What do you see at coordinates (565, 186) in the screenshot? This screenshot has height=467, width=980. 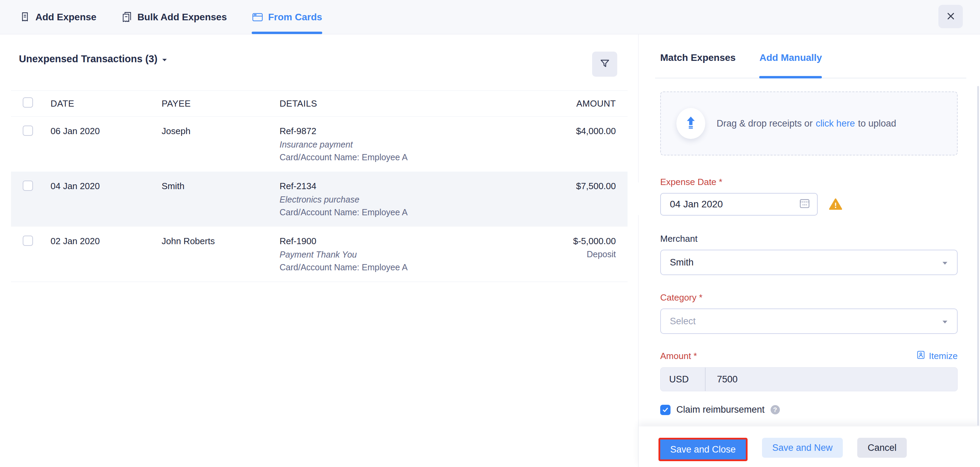 I see `transaction-amount: $7,500.00` at bounding box center [565, 186].